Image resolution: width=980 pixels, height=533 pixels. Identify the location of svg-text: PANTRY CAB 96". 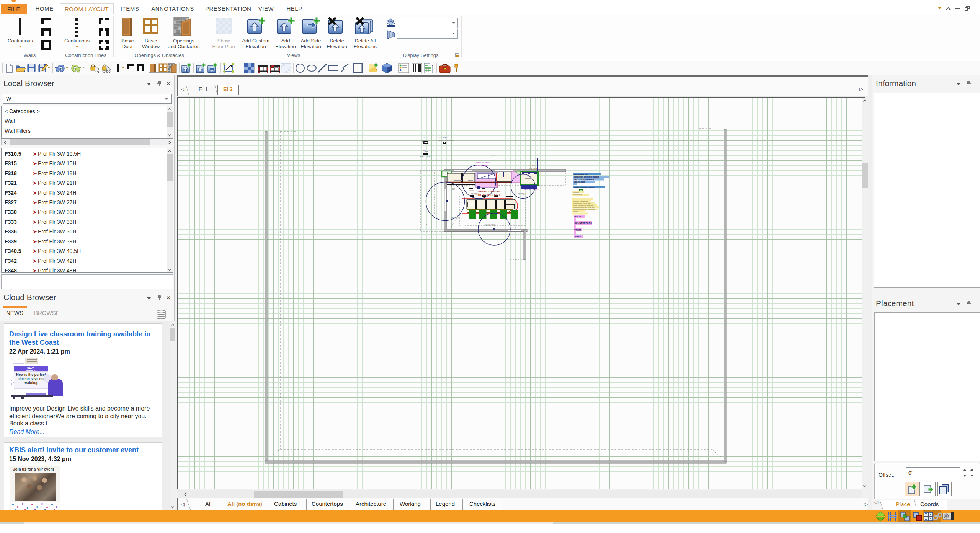
(531, 189).